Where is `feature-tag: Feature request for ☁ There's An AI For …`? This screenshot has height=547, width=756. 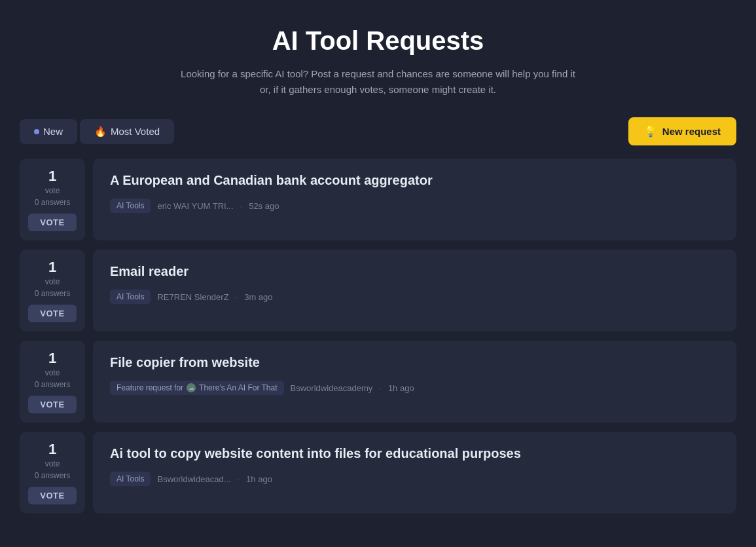 feature-tag: Feature request for ☁ There's An AI For … is located at coordinates (197, 388).